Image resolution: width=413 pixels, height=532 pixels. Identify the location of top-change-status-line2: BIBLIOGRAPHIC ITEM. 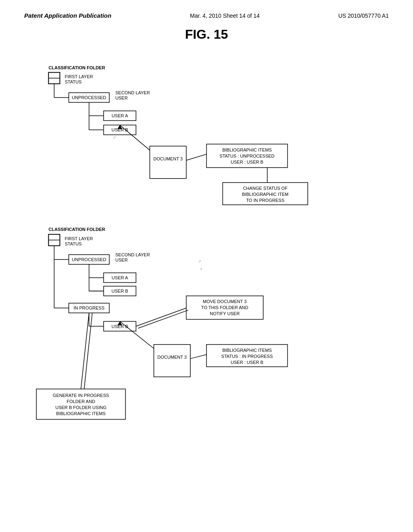
(265, 194).